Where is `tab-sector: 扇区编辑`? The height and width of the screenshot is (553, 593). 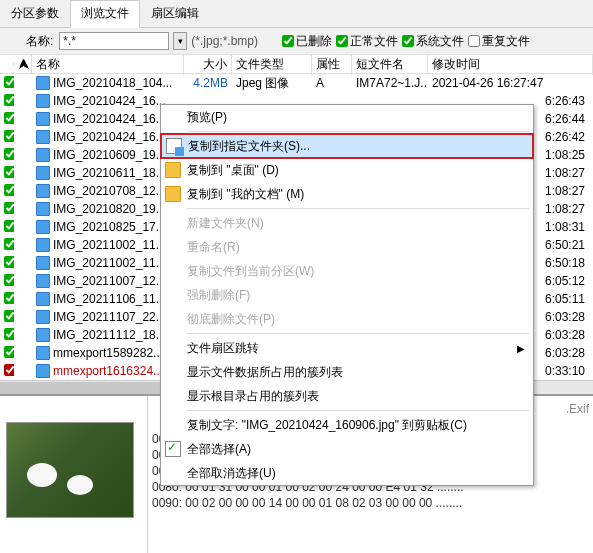
tab-sector: 扇区编辑 is located at coordinates (175, 14).